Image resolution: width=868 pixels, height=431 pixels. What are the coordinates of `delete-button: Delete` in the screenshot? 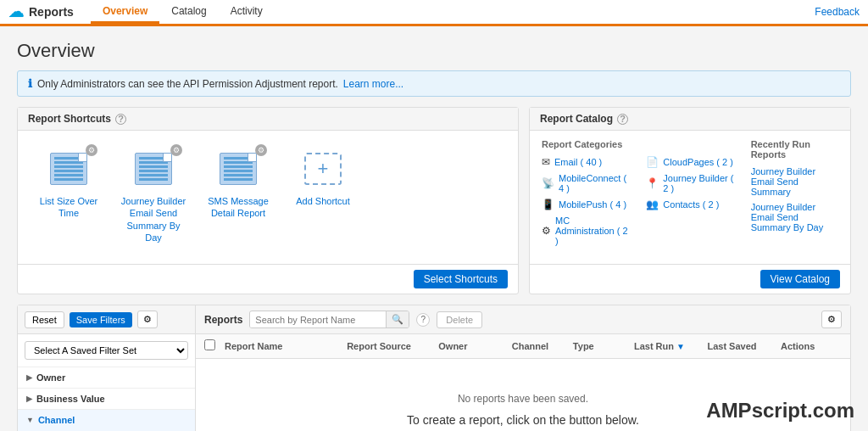 It's located at (459, 320).